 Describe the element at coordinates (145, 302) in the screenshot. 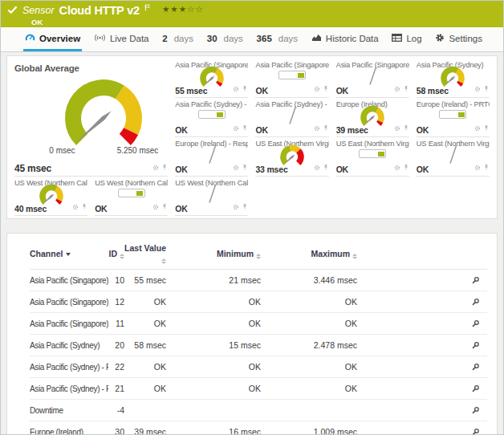

I see `row-last-value: OK` at that location.